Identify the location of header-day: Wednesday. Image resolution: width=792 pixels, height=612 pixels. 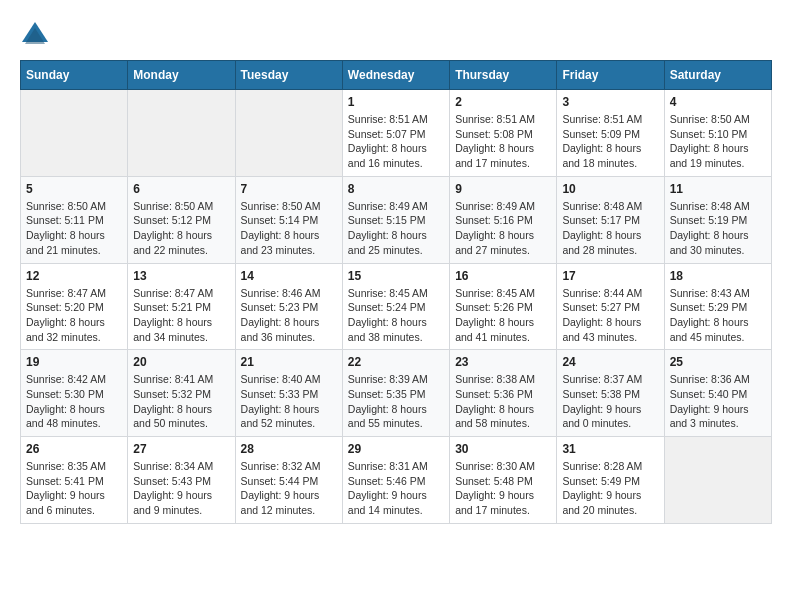
(396, 76).